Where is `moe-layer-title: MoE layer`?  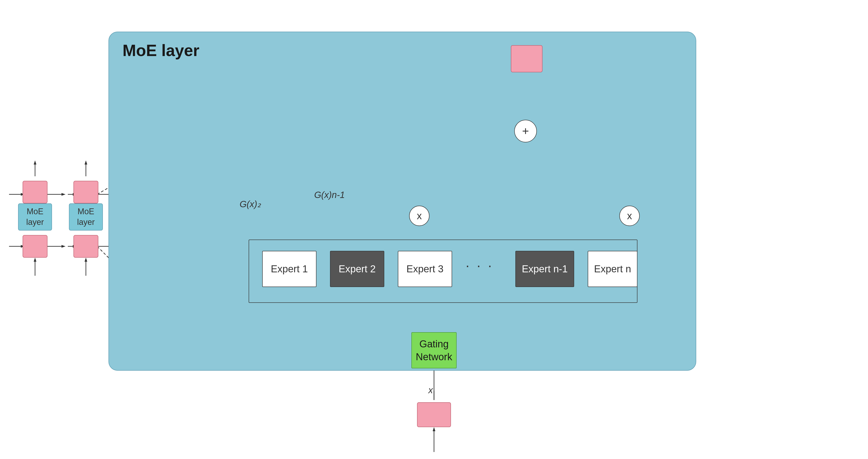
moe-layer-title: MoE layer is located at coordinates (161, 51).